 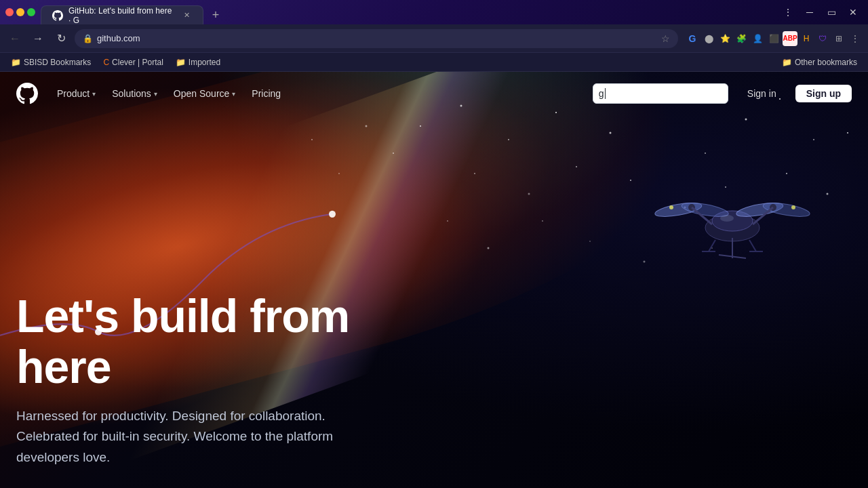 What do you see at coordinates (855, 39) in the screenshot?
I see `menu-icon: ⋮` at bounding box center [855, 39].